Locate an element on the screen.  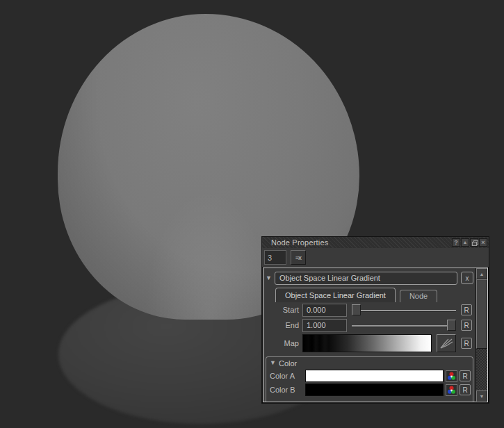
start-value-input is located at coordinates (325, 310).